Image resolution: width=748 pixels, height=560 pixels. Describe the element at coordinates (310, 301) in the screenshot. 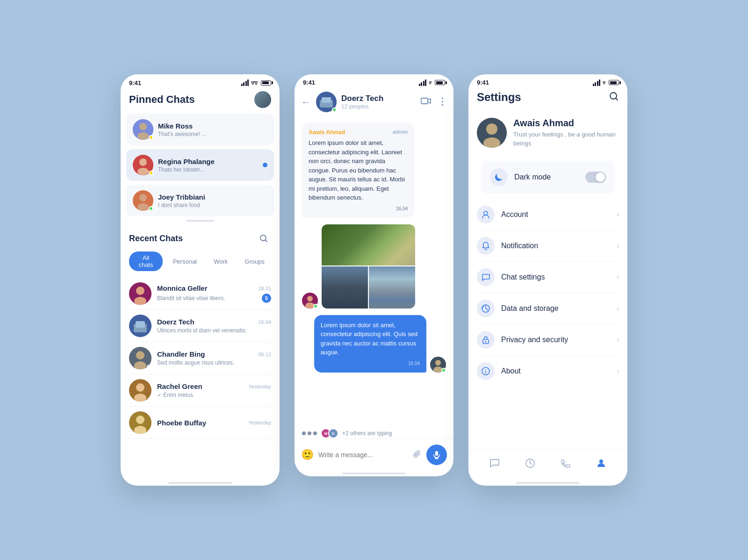

I see `sender-avatar-wrap` at that location.